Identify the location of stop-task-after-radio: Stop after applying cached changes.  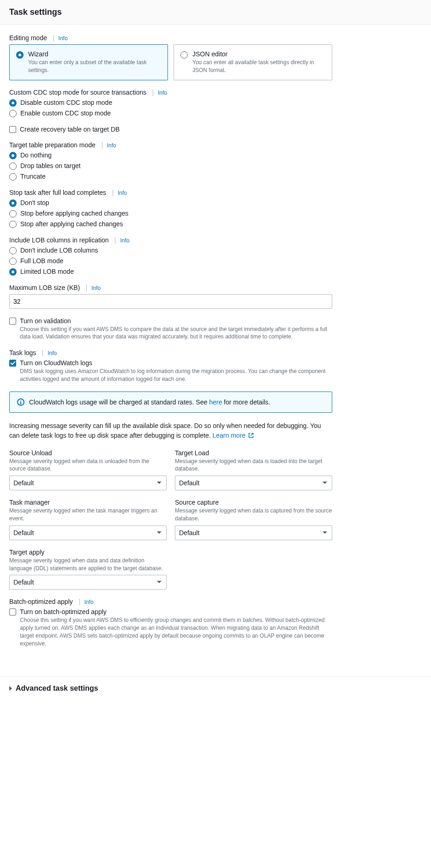
(171, 224).